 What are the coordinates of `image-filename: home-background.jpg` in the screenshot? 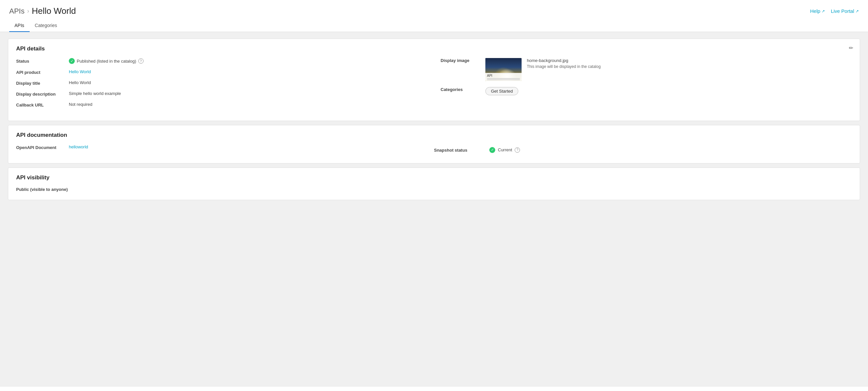 It's located at (689, 61).